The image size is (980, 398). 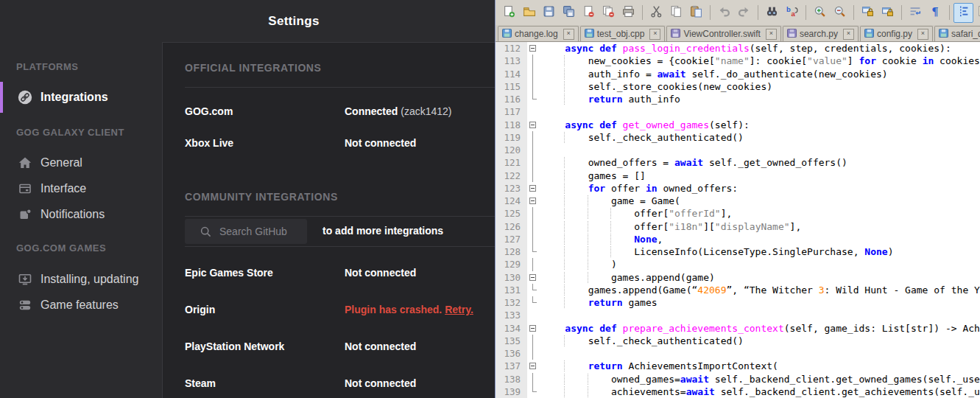 I want to click on show-all-characters-button: ¶, so click(x=935, y=13).